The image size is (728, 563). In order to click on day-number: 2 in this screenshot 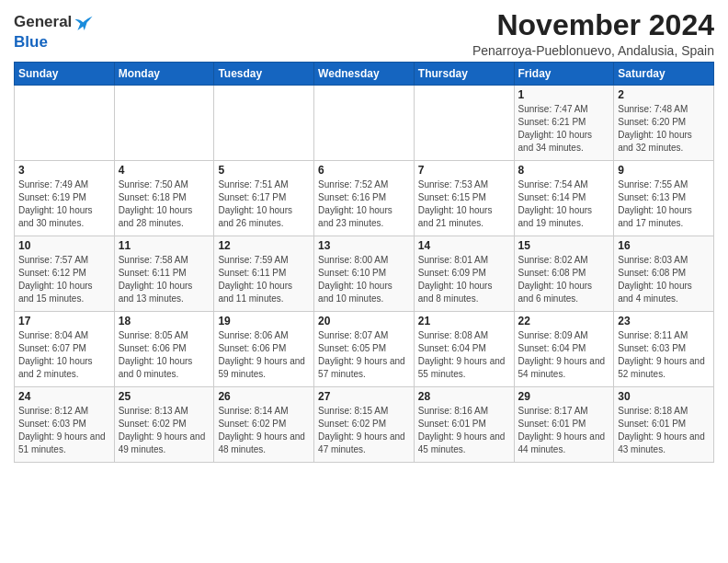, I will do `click(664, 95)`.